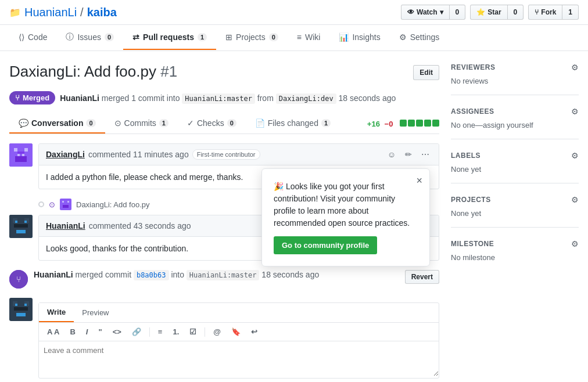  Describe the element at coordinates (102, 13) in the screenshot. I see `repo-name: kaiba` at that location.